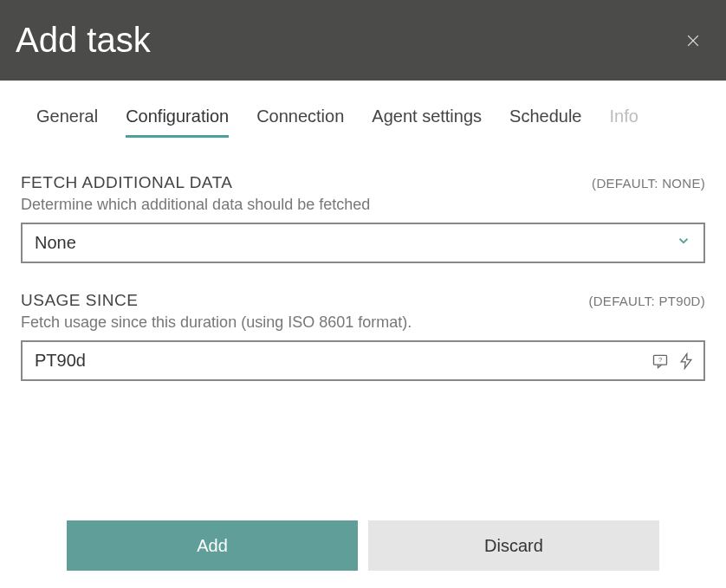 This screenshot has height=588, width=726. What do you see at coordinates (648, 184) in the screenshot?
I see `field-default-hint: (DEFAULT: NONE)` at bounding box center [648, 184].